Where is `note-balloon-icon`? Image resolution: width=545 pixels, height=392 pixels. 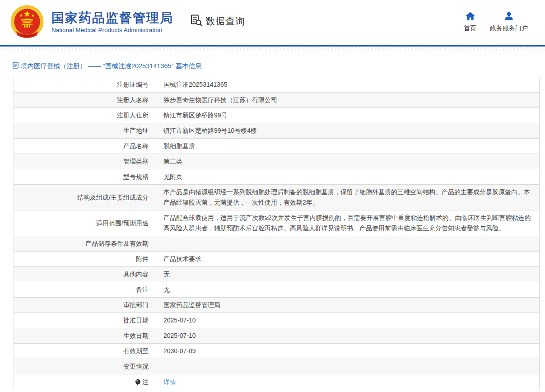
note-balloon-icon is located at coordinates (138, 383).